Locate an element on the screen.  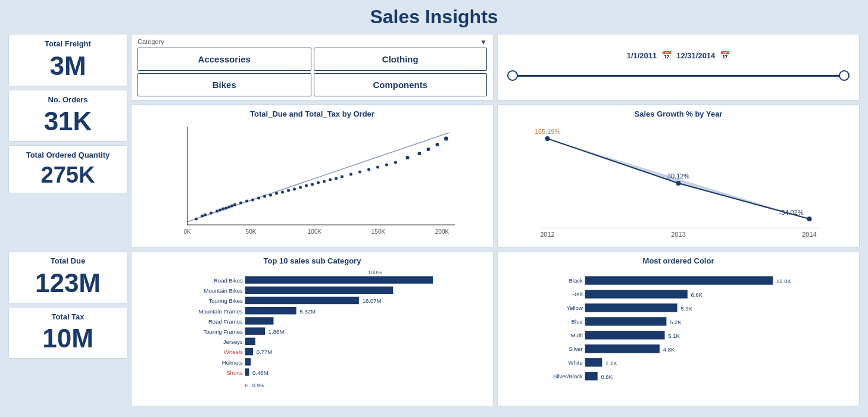
slider-thumb-left is located at coordinates (513, 76).